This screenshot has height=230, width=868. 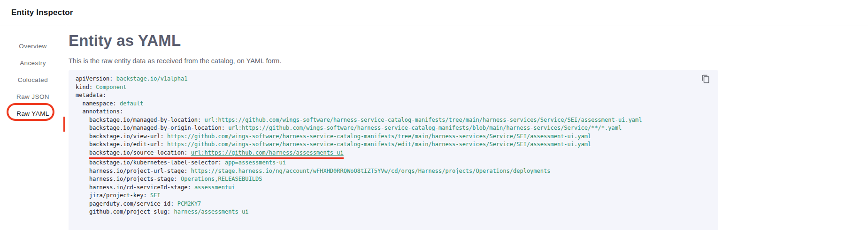 What do you see at coordinates (33, 63) in the screenshot?
I see `sidebar-item-ancestry: Ancestry` at bounding box center [33, 63].